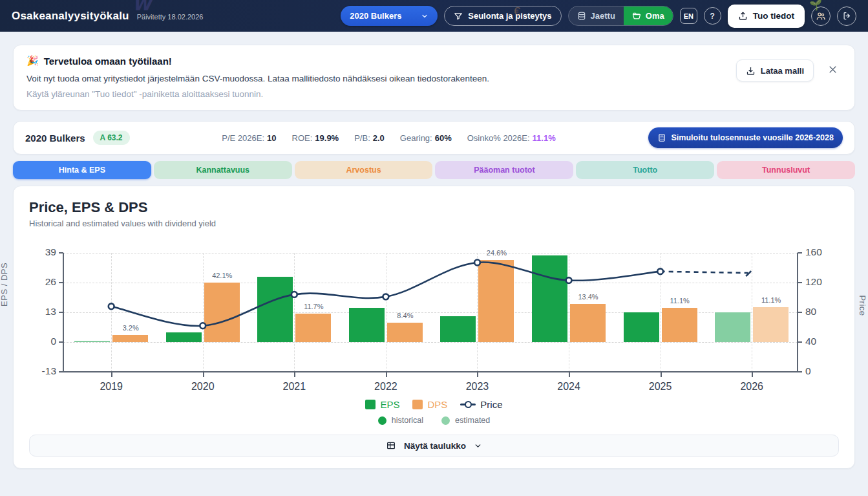 The height and width of the screenshot is (496, 868). What do you see at coordinates (818, 341) in the screenshot?
I see `right-axis-tick-label: 40` at bounding box center [818, 341].